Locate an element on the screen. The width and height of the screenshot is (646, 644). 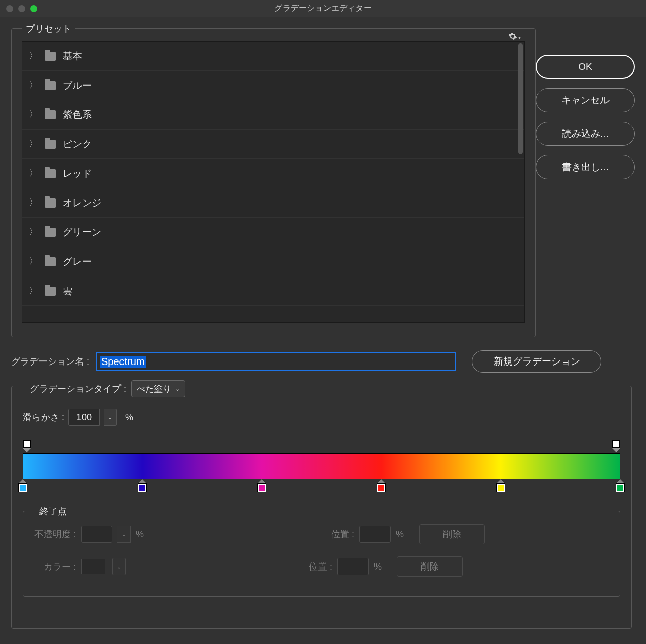
window-controls is located at coordinates (19, 9).